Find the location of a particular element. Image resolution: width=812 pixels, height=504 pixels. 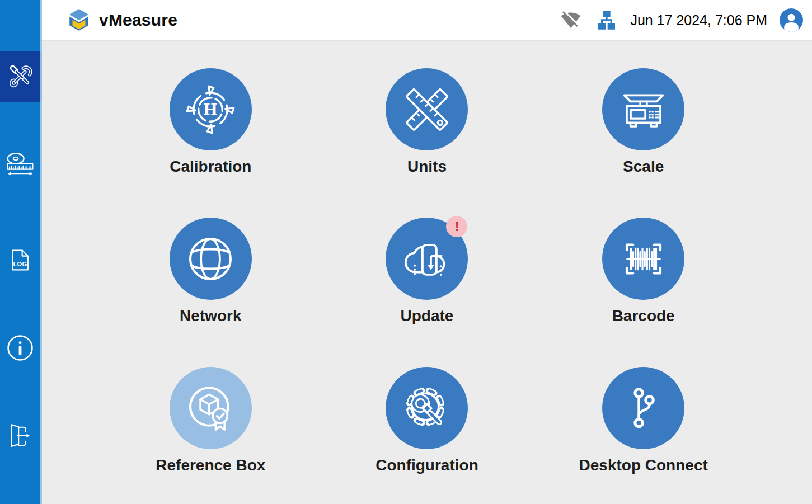

barcode-scan-icon is located at coordinates (644, 259).